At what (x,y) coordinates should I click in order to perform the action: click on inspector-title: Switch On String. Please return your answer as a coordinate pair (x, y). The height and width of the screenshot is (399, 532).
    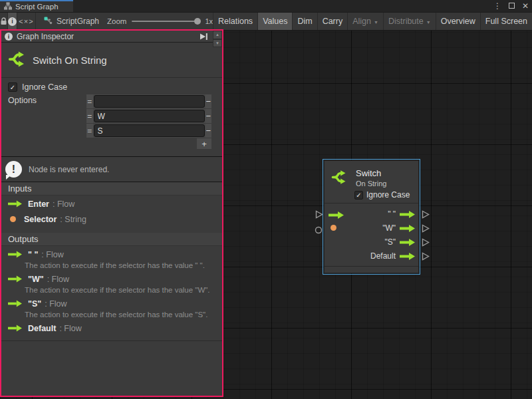
    Looking at the image, I should click on (70, 60).